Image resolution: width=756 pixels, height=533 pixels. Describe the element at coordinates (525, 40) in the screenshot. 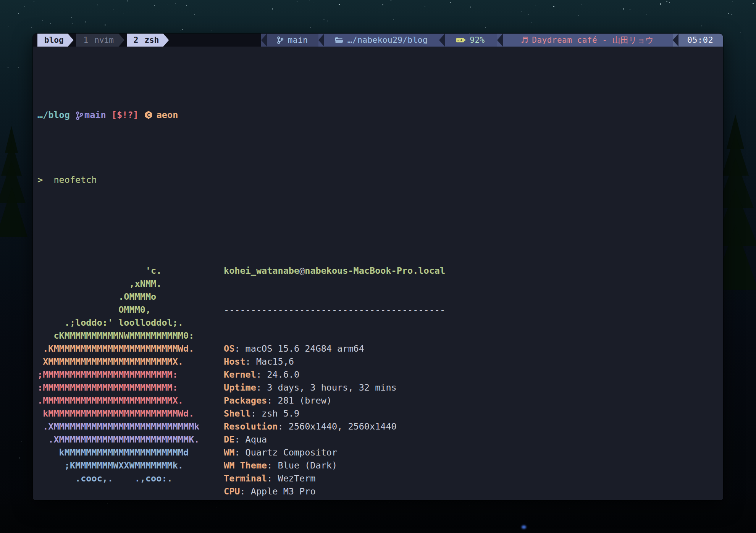

I see `music-note-icon: ♬` at that location.